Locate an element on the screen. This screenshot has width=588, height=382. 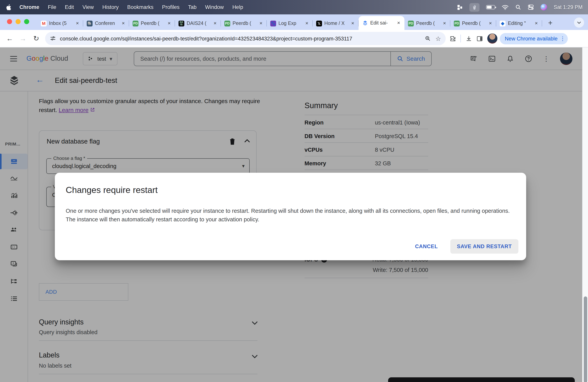
scrollbar-thumb is located at coordinates (586, 339).